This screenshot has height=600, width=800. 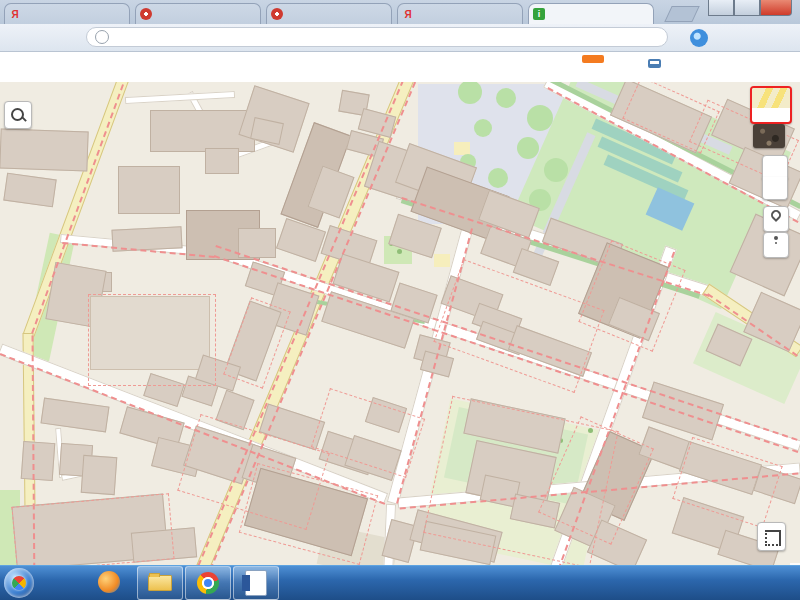 What do you see at coordinates (109, 582) in the screenshot?
I see `taskbar-media-player-icon` at bounding box center [109, 582].